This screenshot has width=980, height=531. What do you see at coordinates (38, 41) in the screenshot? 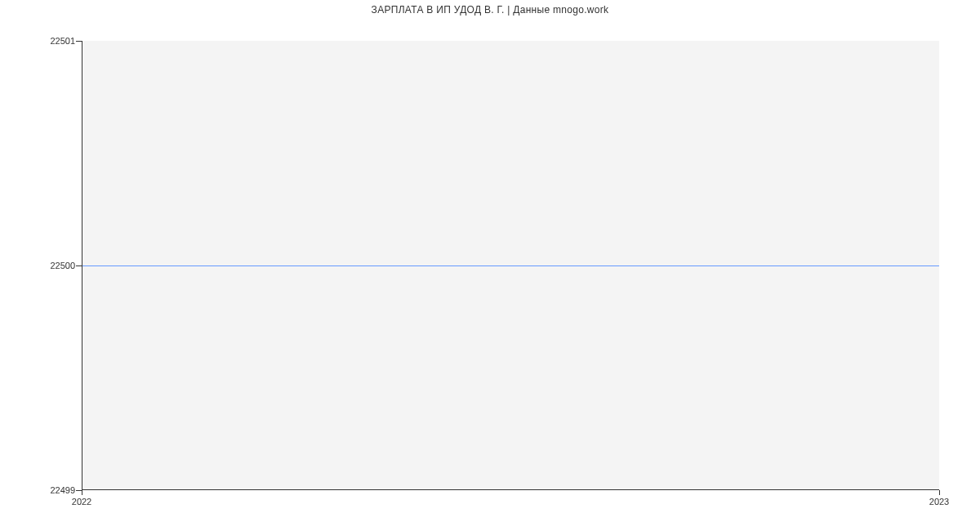
I see `y-axis-tick-label: 22501` at bounding box center [38, 41].